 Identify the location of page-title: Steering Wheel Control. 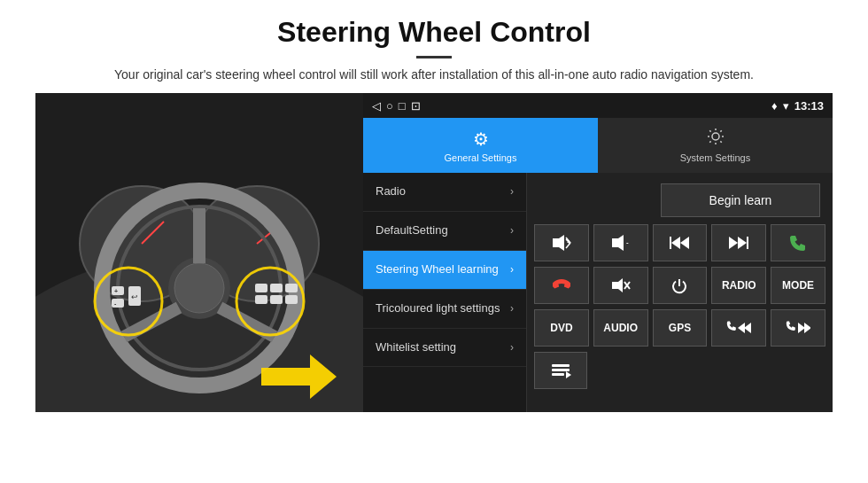
(434, 32).